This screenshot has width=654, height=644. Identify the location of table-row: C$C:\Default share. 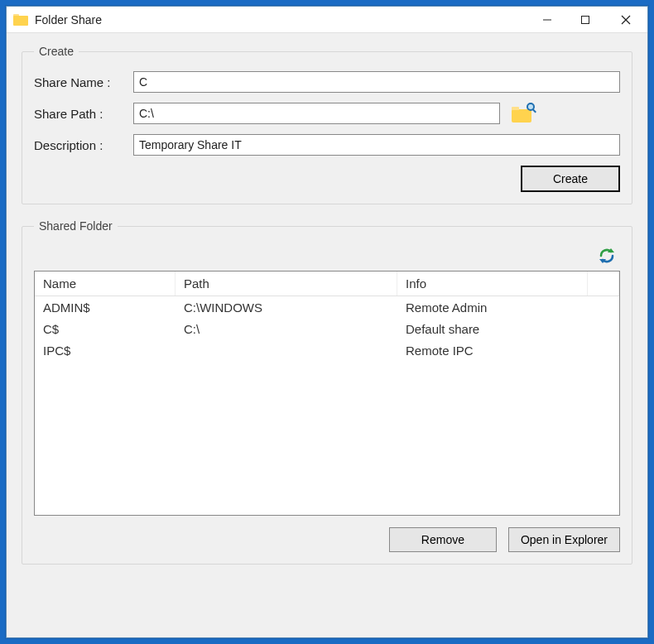
(327, 329).